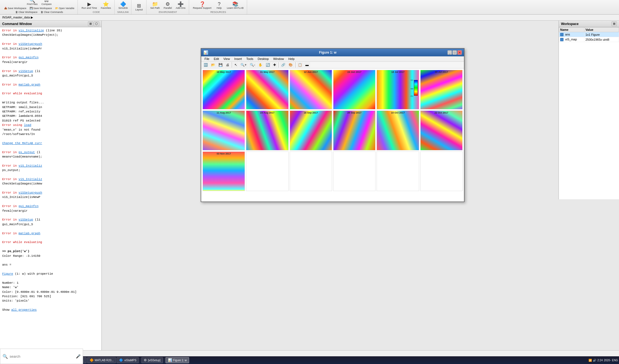 Image resolution: width=619 pixels, height=364 pixels. Describe the element at coordinates (310, 18) in the screenshot. I see `breadcrumb: INSAR_master_data ▶` at that location.